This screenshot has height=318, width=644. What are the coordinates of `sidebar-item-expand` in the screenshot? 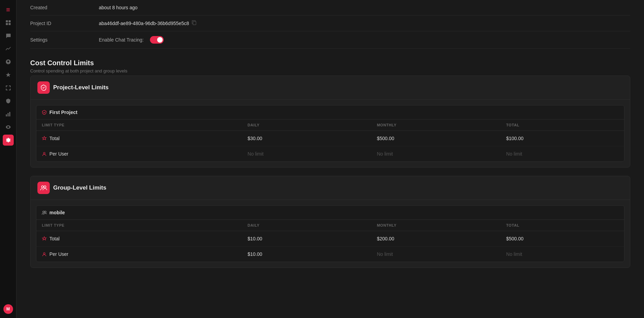 It's located at (8, 88).